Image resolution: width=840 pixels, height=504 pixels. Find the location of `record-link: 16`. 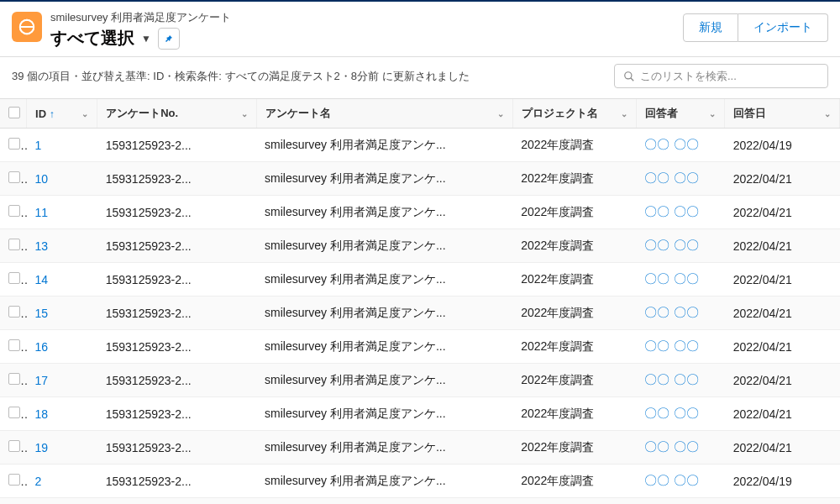

record-link: 16 is located at coordinates (42, 347).